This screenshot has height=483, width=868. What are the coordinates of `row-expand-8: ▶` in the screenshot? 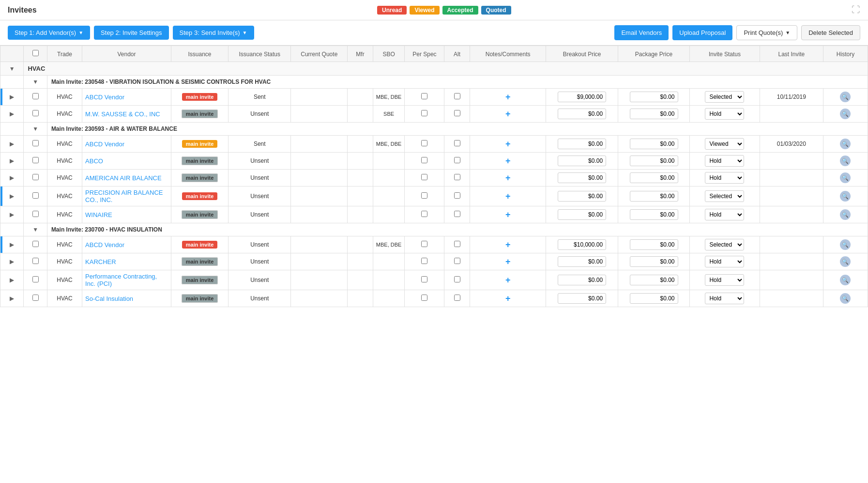 It's located at (12, 245).